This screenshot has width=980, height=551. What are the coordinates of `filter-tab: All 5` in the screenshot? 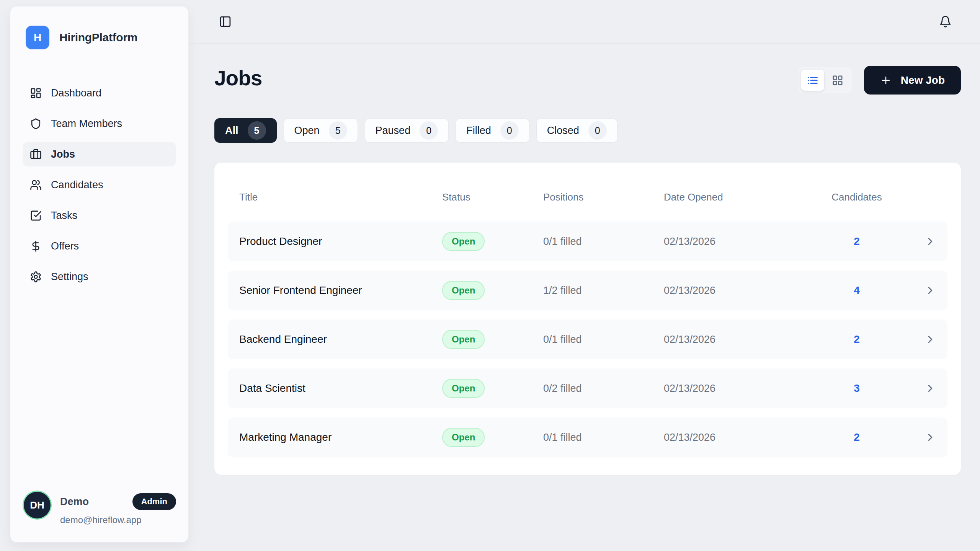 It's located at (246, 130).